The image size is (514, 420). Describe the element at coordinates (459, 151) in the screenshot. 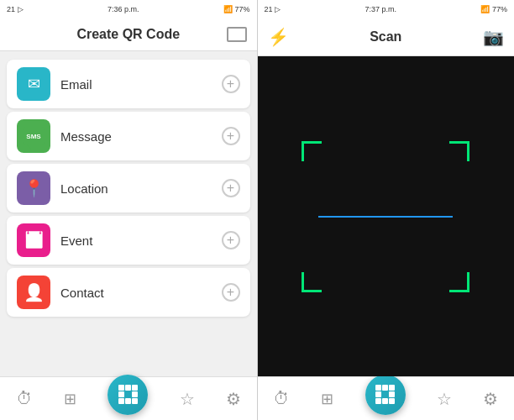

I see `corner-top-right` at that location.